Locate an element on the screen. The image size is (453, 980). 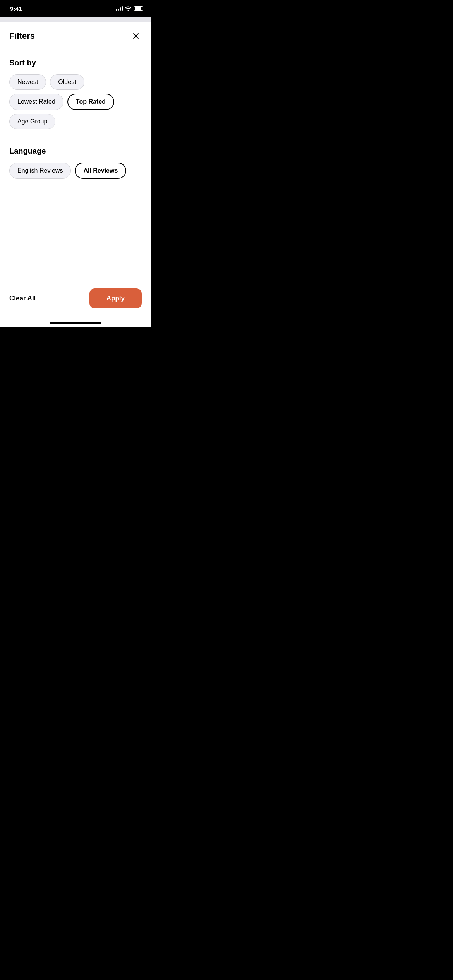
status-bar: 9:41 is located at coordinates (76, 9).